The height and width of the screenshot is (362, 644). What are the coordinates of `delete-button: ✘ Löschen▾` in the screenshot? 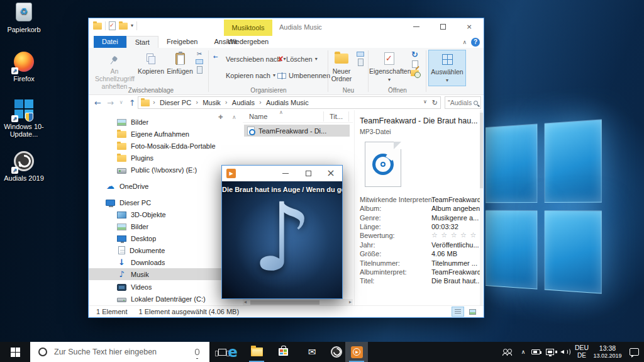 It's located at (297, 59).